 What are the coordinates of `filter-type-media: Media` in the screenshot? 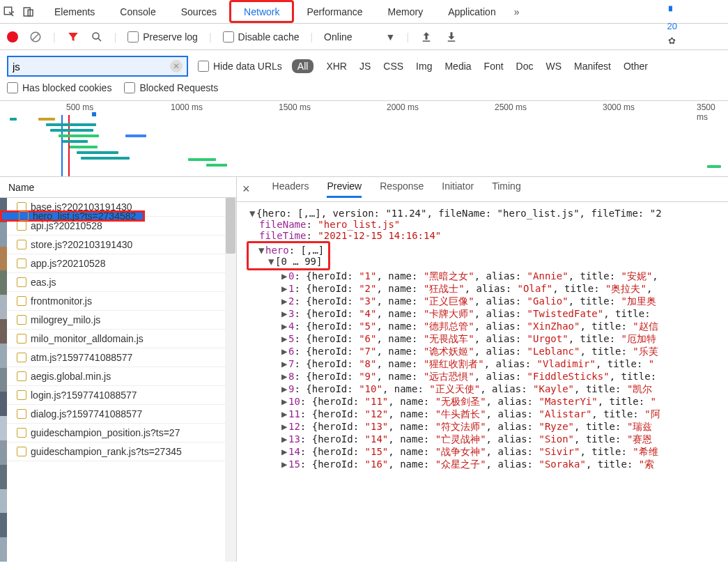 It's located at (458, 66).